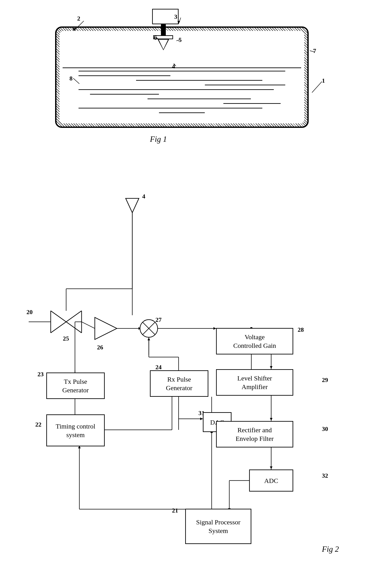 This screenshot has width=392, height=572. Describe the element at coordinates (173, 66) in the screenshot. I see `label-4: 4` at that location.